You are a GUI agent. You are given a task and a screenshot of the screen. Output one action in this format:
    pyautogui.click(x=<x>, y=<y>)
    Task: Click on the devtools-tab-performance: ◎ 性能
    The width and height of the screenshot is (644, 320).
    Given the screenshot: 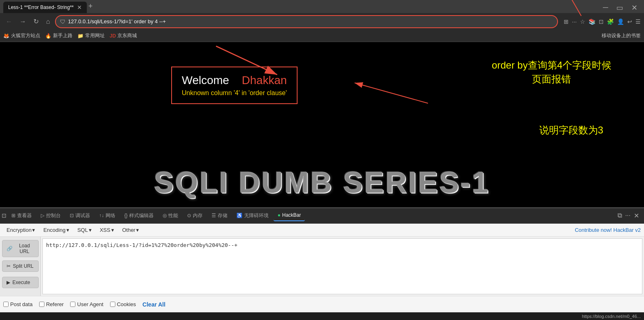 What is the action you would take?
    pyautogui.click(x=170, y=216)
    